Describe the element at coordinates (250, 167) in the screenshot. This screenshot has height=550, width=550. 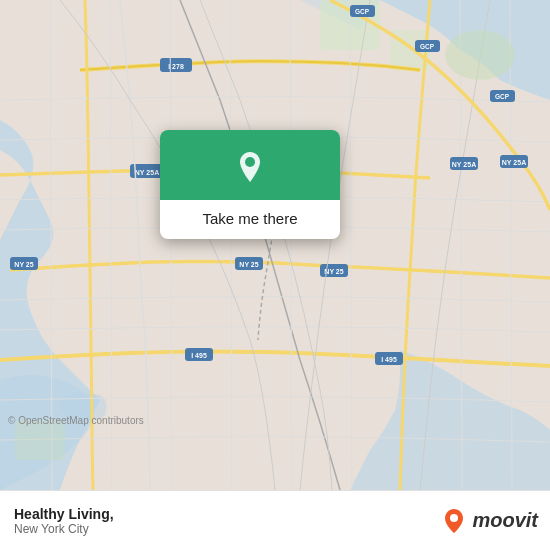
I see `location-pin-icon` at that location.